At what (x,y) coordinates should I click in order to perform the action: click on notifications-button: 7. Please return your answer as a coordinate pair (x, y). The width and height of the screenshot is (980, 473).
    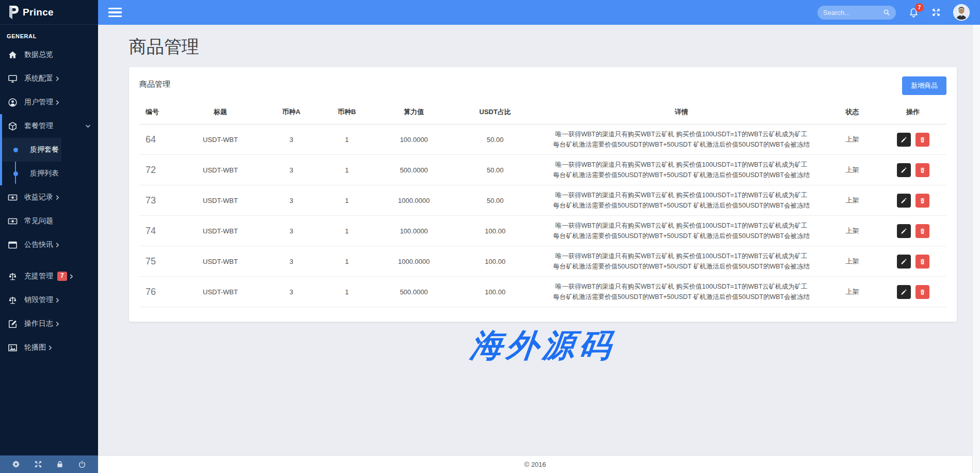
    Looking at the image, I should click on (913, 12).